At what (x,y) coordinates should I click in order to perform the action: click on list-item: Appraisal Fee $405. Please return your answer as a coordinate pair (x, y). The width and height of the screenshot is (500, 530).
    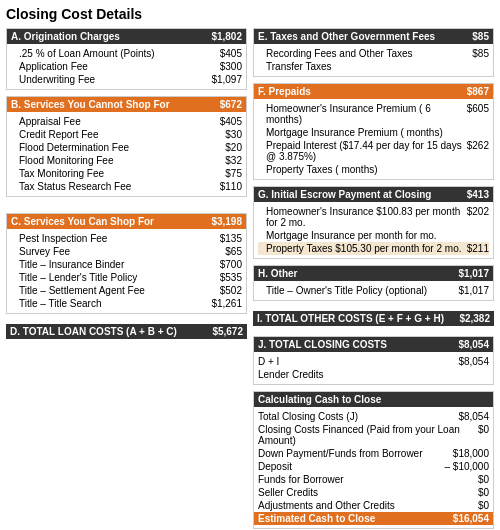
    Looking at the image, I should click on (126, 122).